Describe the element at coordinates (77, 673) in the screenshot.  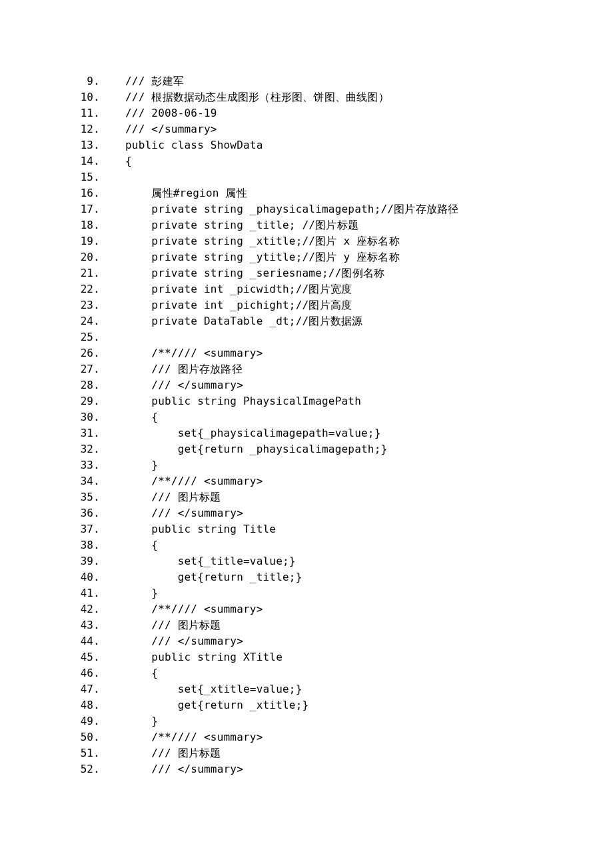
I see `line-number: 46` at that location.